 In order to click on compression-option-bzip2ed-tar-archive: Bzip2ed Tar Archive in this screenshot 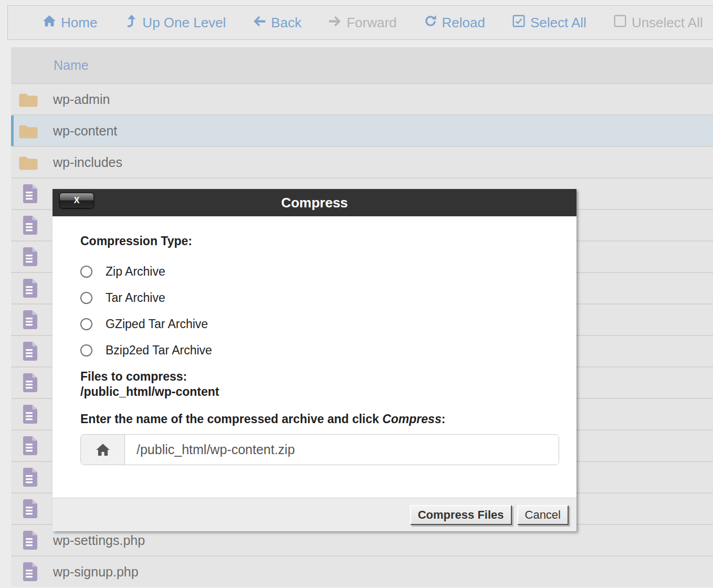, I will do `click(314, 350)`.